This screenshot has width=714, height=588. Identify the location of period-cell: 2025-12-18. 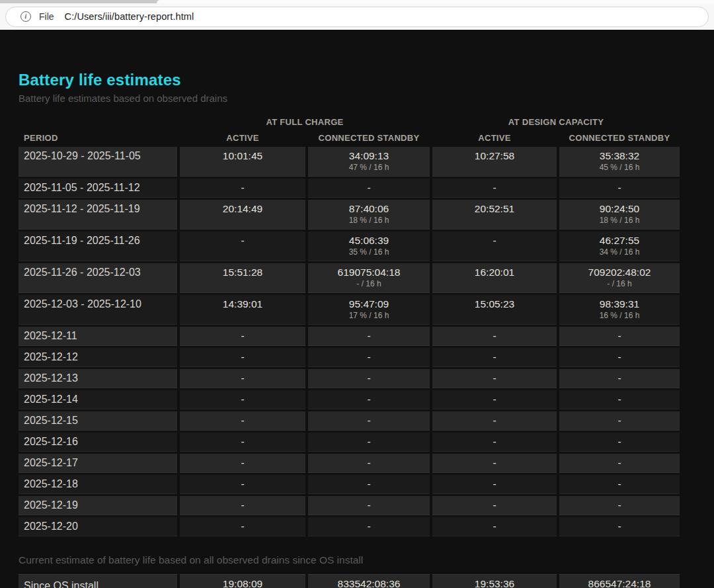
(98, 484).